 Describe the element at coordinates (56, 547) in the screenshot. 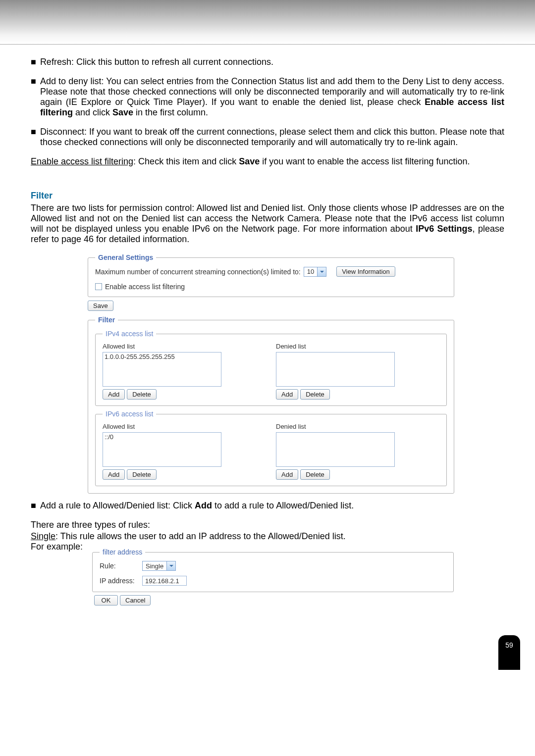

I see `for-example: For example:` at that location.